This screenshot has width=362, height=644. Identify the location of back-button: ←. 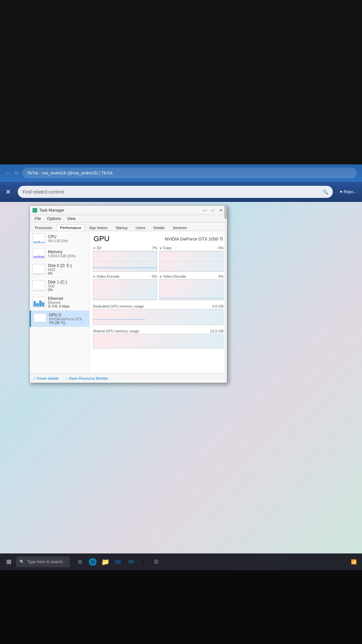
(8, 173).